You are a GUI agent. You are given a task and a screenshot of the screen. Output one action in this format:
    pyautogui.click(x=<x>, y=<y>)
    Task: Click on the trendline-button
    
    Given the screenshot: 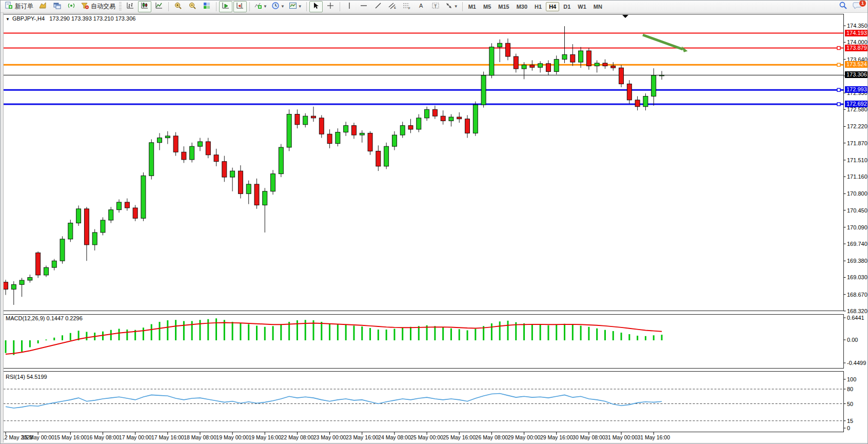 What is the action you would take?
    pyautogui.click(x=378, y=7)
    